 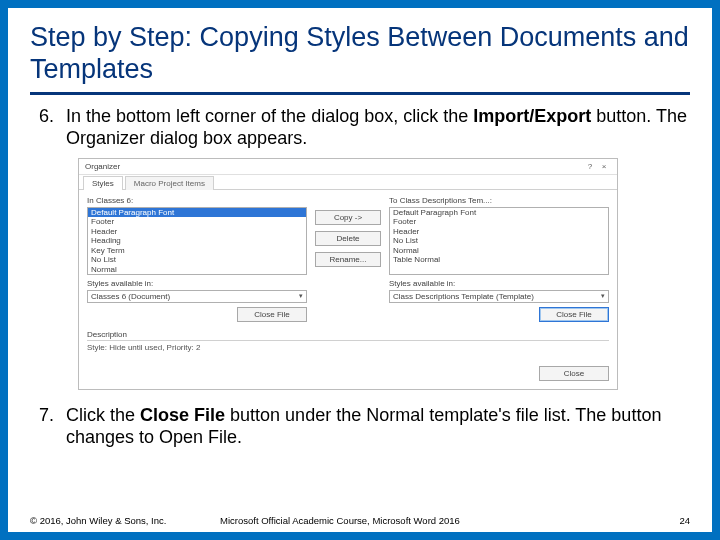 I want to click on step-7: 7. Click the Close File button under the…, so click(x=360, y=426).